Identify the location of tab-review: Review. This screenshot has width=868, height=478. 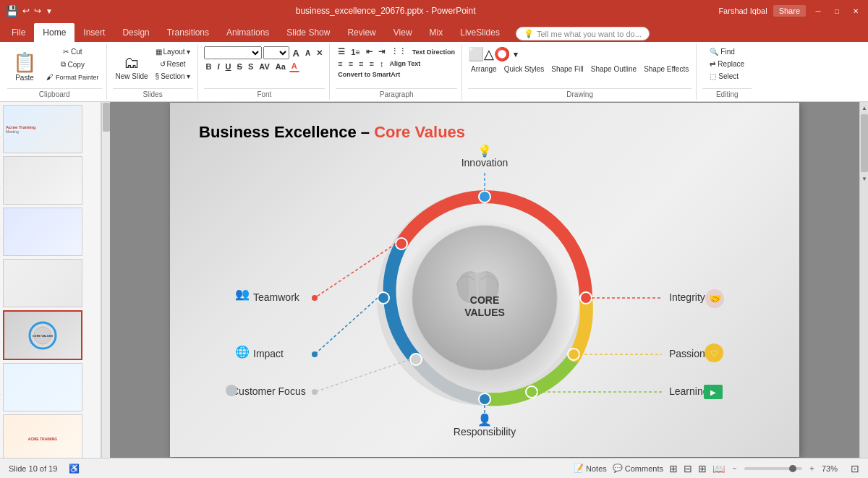
(362, 33).